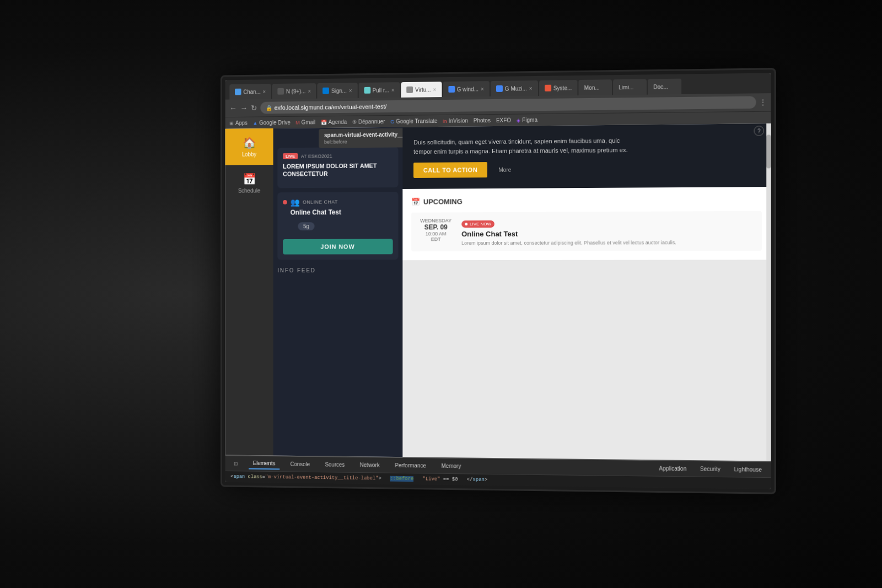 This screenshot has width=882, height=588. What do you see at coordinates (249, 183) in the screenshot?
I see `sidebar-item-schedule: 📅 Schedule` at bounding box center [249, 183].